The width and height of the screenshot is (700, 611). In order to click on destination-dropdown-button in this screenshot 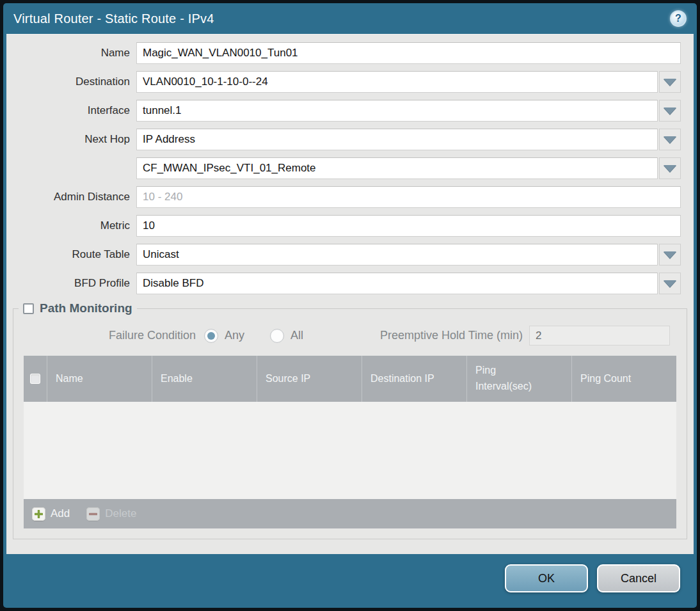, I will do `click(670, 82)`.